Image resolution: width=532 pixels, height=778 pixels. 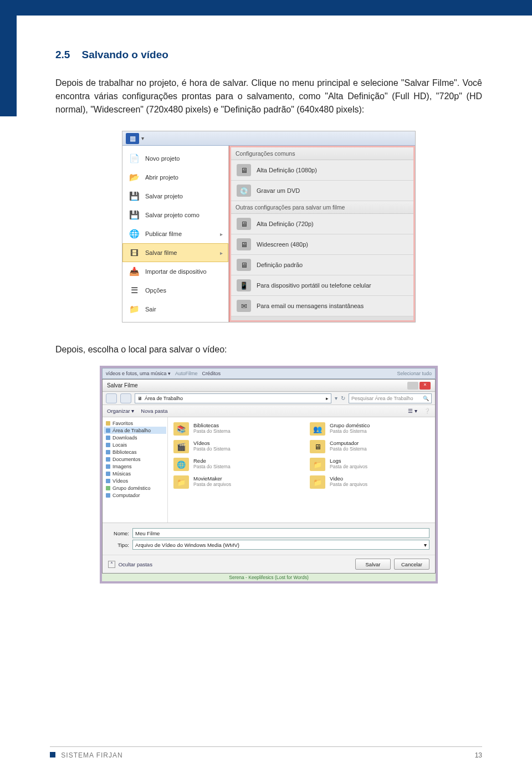 What do you see at coordinates (479, 755) in the screenshot?
I see `page-number: 13` at bounding box center [479, 755].